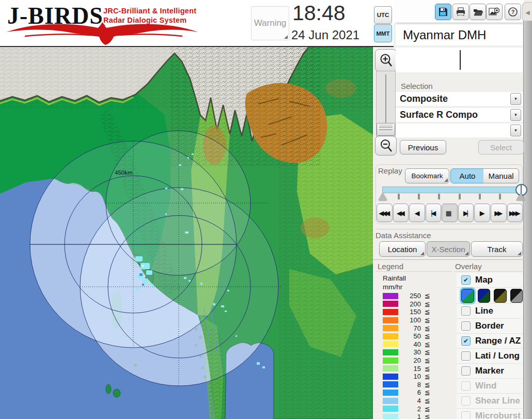 The width and height of the screenshot is (532, 419). Describe the element at coordinates (423, 147) in the screenshot. I see `previous-button: Previous` at that location.